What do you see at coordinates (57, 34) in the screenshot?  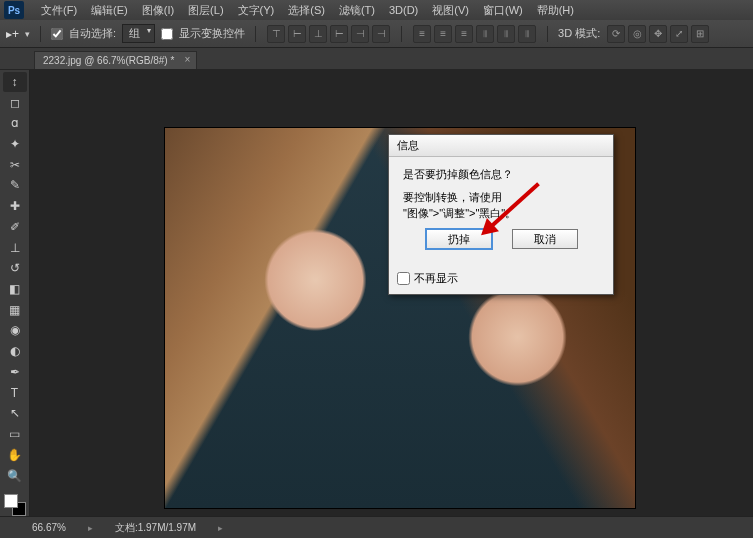 I see `auto-select-checkbox` at bounding box center [57, 34].